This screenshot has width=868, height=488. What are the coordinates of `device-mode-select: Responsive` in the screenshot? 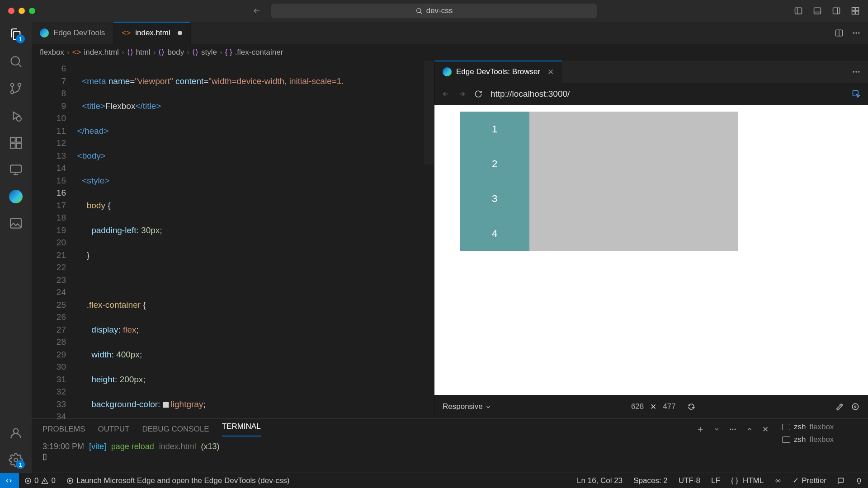 It's located at (467, 407).